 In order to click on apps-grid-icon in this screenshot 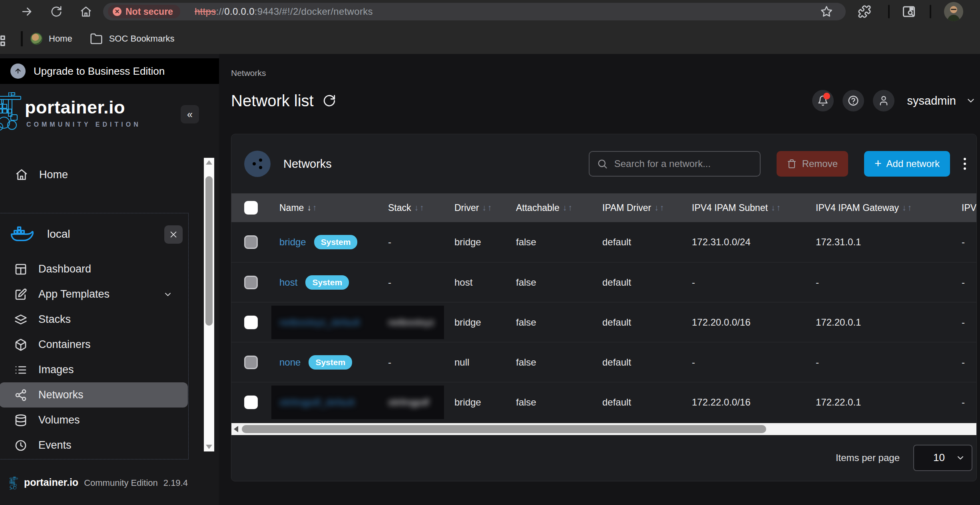, I will do `click(5, 41)`.